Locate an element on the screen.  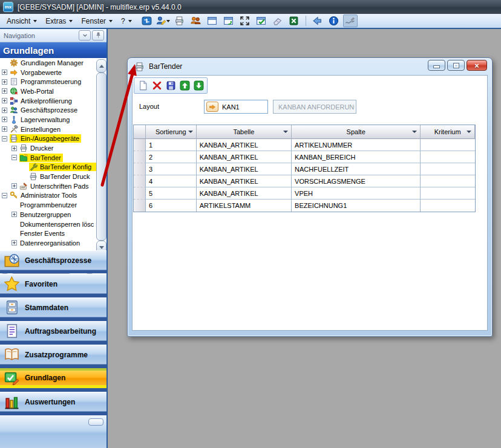
menu-toolbar: Ansicht Extras Fenster ? is located at coordinates (250, 22).